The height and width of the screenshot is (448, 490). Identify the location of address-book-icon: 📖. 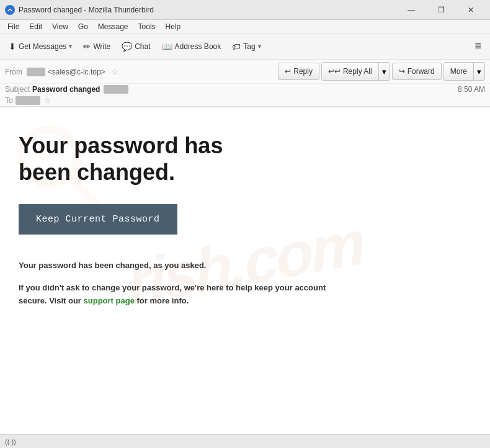
(167, 47).